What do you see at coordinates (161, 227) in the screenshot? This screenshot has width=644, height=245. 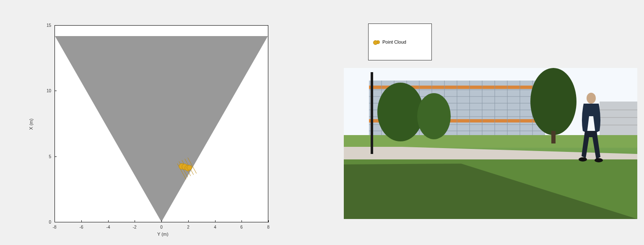 I see `xtick-0: 0` at bounding box center [161, 227].